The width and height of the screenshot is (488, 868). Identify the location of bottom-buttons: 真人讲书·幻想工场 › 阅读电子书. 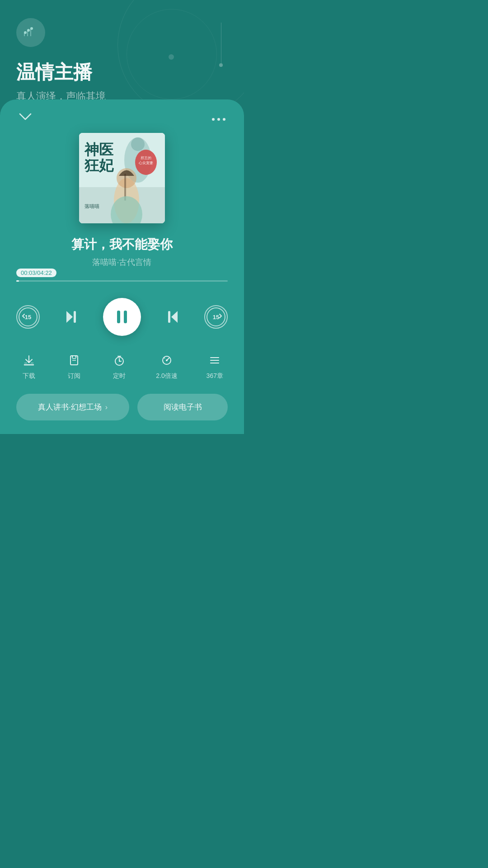
(122, 407).